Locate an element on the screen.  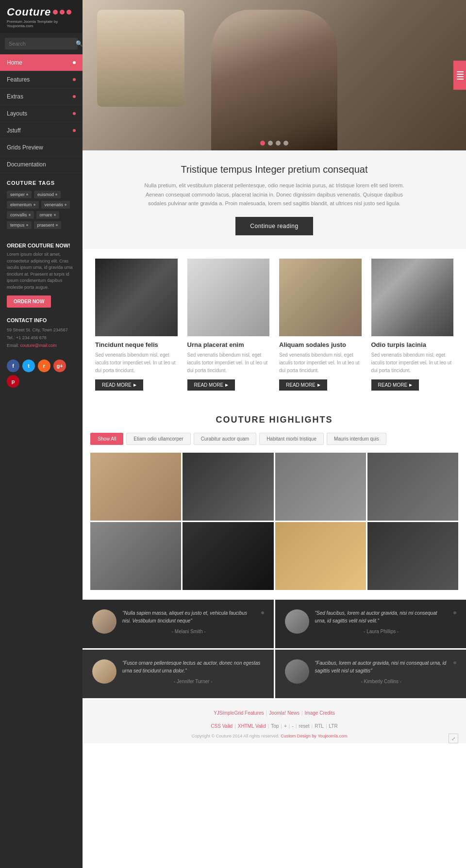
nav-item-jstuff: Jstuff is located at coordinates (41, 131).